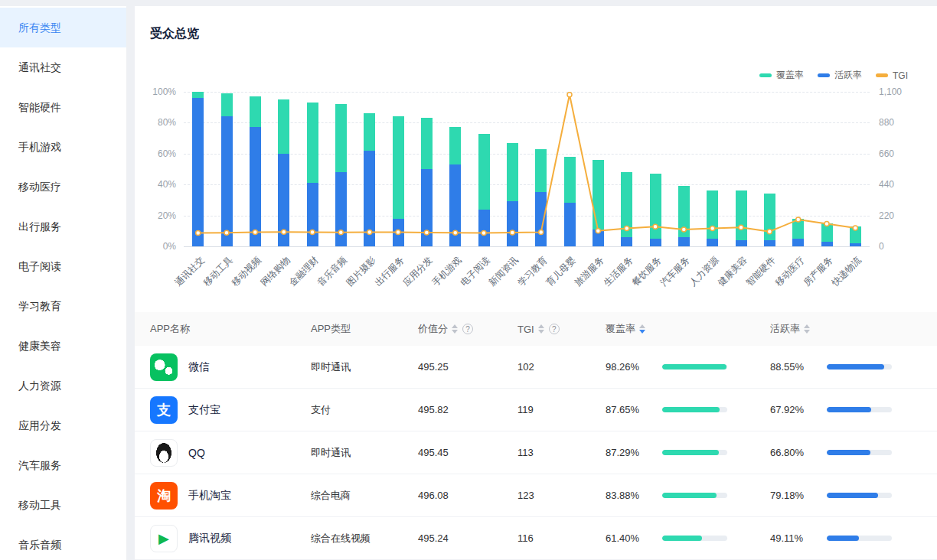 The image size is (937, 560). I want to click on value-score-cell: 495.45, so click(468, 453).